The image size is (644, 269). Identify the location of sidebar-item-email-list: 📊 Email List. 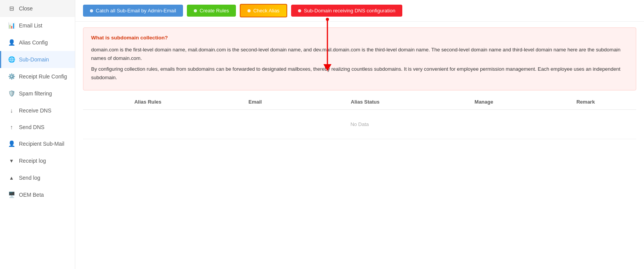
(37, 26).